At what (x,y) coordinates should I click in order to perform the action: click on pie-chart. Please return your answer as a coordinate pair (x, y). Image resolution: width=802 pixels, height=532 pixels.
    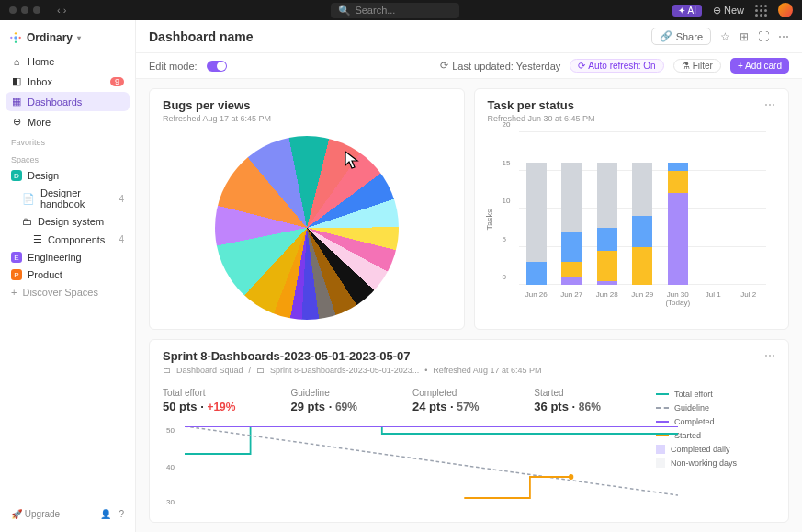
    Looking at the image, I should click on (307, 228).